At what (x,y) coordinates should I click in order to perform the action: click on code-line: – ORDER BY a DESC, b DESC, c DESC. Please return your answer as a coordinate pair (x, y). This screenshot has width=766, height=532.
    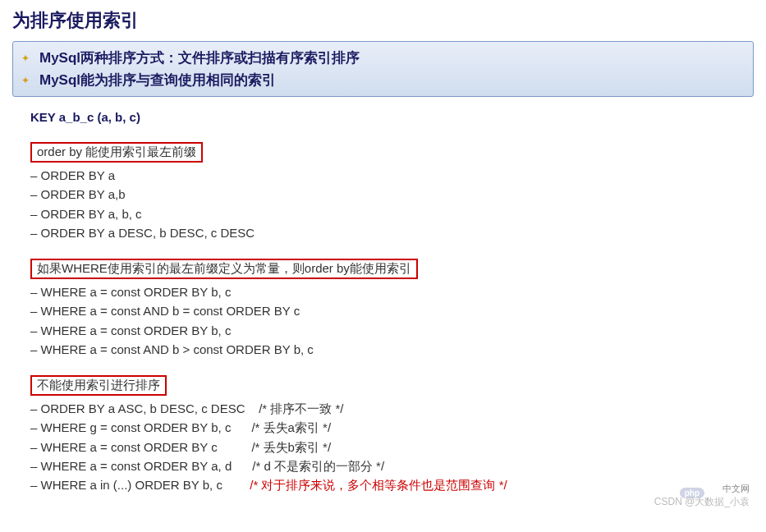
    Looking at the image, I should click on (392, 233).